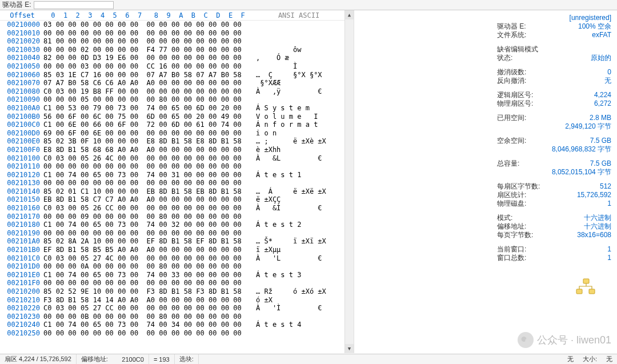 This screenshot has width=617, height=364. I want to click on hex-cell: 85 02 3B 0F 10 00 00 00 E8 8D B1 58 E8 8…, so click(149, 142).